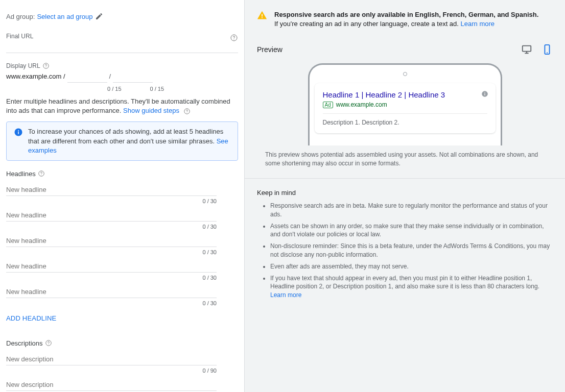  Describe the element at coordinates (405, 162) in the screenshot. I see `preview-note: This preview shows potential ads assembl…` at that location.